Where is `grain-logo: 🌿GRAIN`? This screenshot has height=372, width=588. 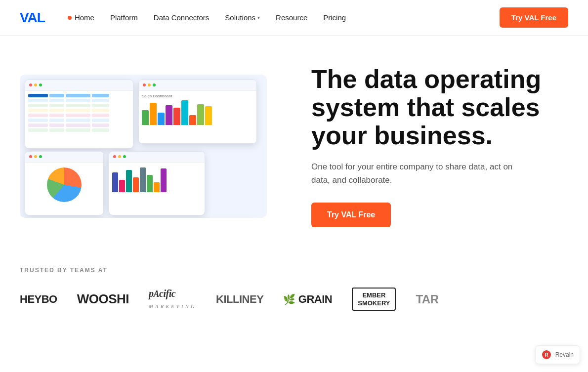 grain-logo: 🌿GRAIN is located at coordinates (307, 299).